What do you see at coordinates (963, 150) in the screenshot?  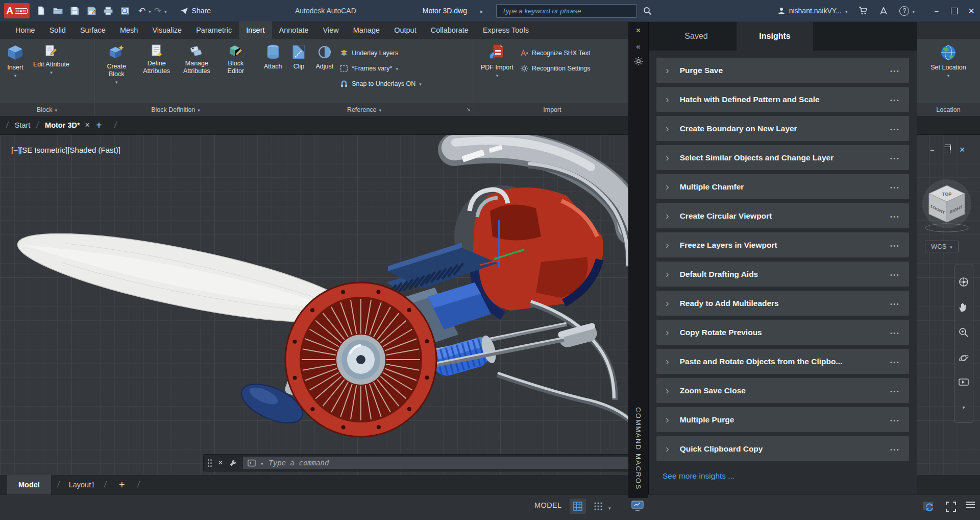 I see `palette-close-icon` at bounding box center [963, 150].